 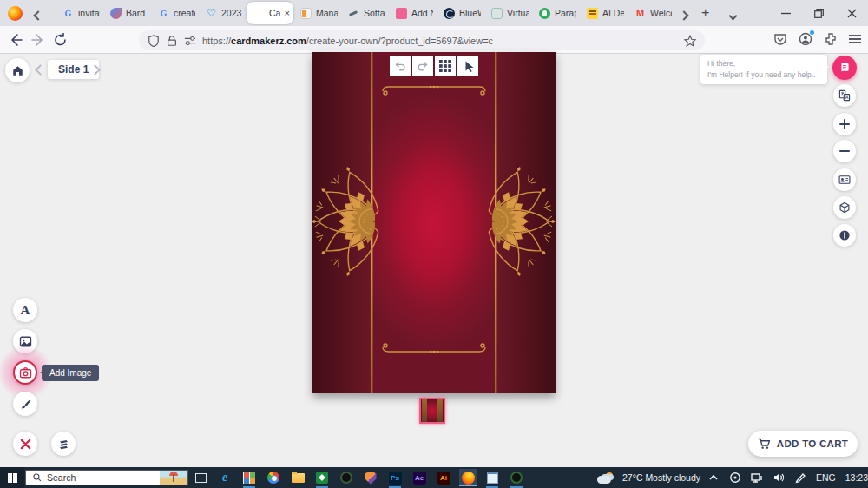 What do you see at coordinates (845, 124) in the screenshot?
I see `zoom-in-button` at bounding box center [845, 124].